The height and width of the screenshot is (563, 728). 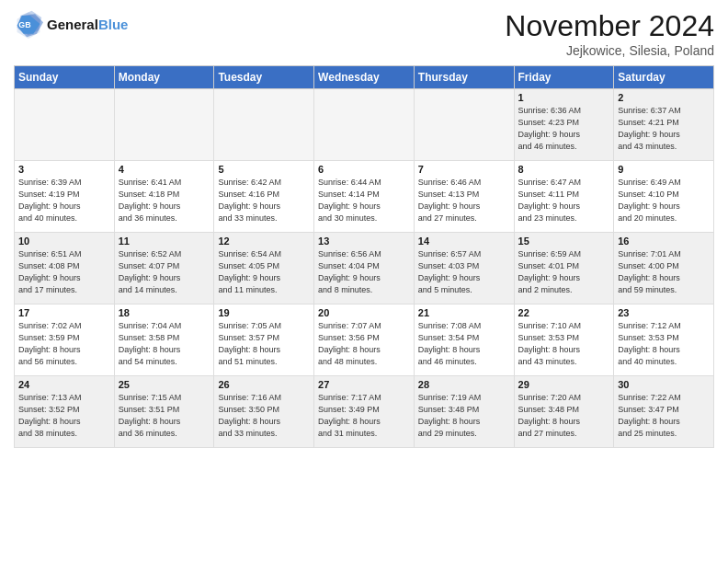 I want to click on table-row: 16Sunrise: 7:01 AM Sunset: 4:00 PM Dayli…, so click(x=664, y=269).